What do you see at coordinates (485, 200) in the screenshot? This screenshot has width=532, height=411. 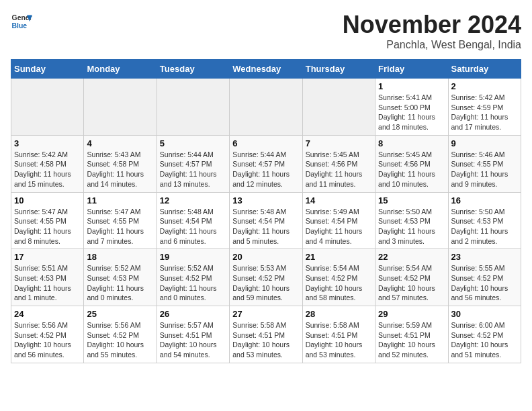 I see `day-number: 16` at bounding box center [485, 200].